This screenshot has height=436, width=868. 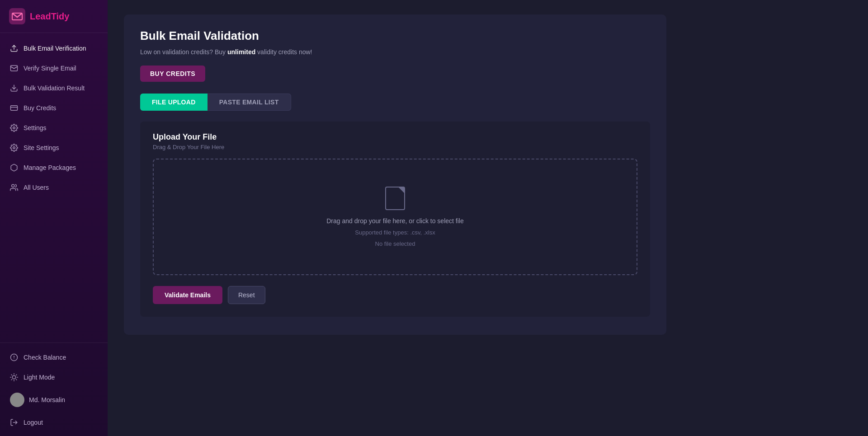 I want to click on username-label: Md. Morsalin, so click(x=47, y=400).